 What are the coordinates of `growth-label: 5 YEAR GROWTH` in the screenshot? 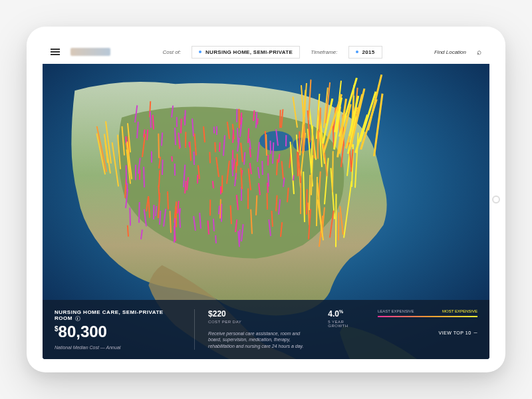 It's located at (344, 324).